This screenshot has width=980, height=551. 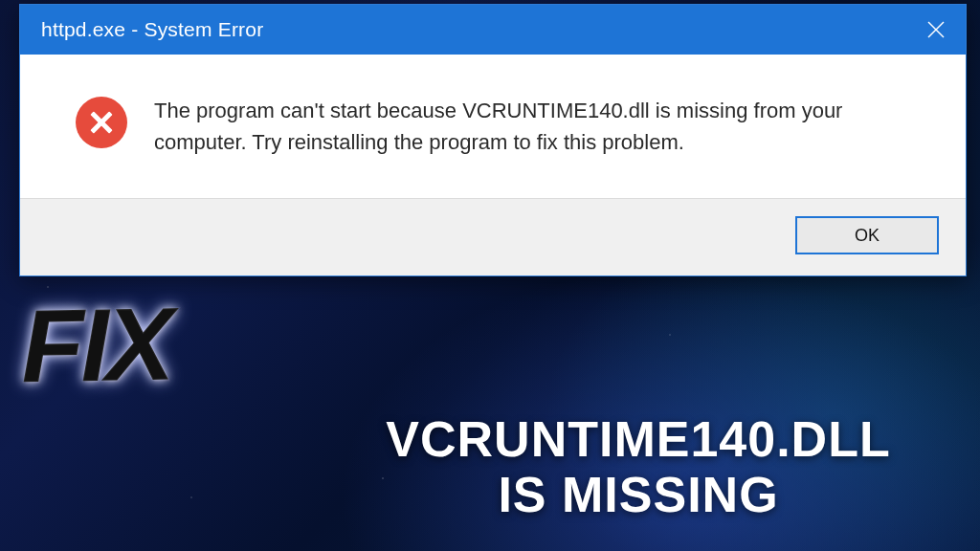 I want to click on dialog-title: httpd.exe - System Error, so click(x=152, y=30).